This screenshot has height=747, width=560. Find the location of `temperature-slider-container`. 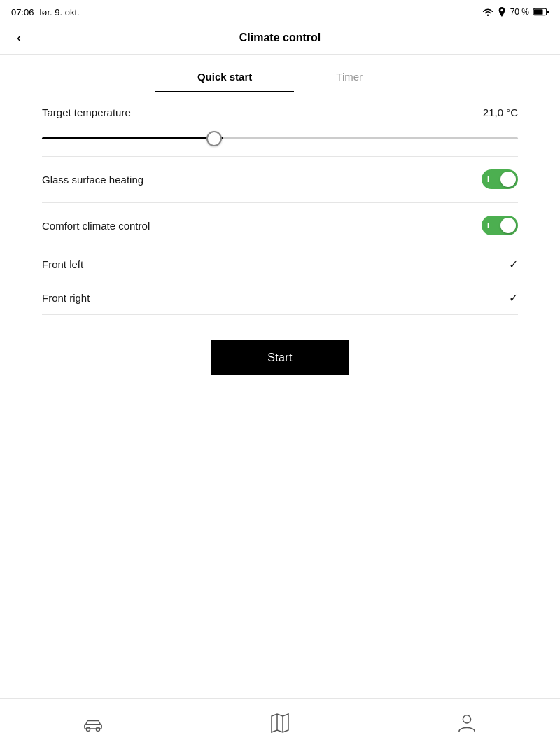

temperature-slider-container is located at coordinates (280, 136).